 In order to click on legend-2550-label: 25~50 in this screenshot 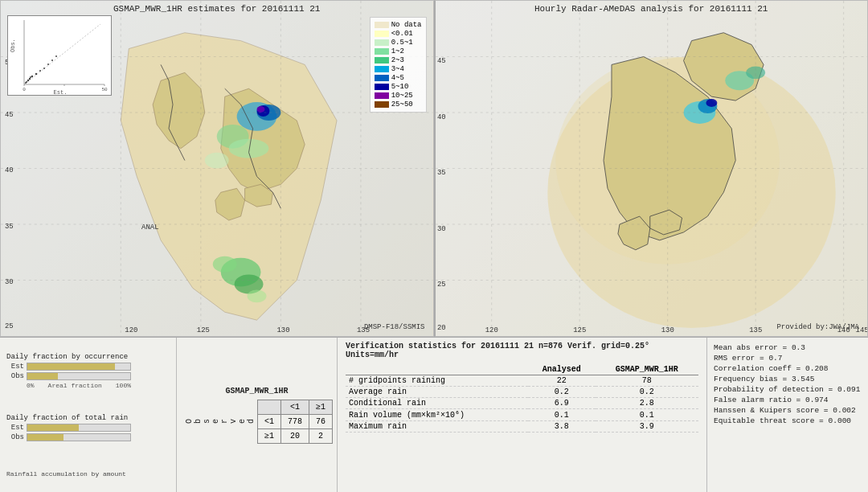, I will do `click(402, 105)`.